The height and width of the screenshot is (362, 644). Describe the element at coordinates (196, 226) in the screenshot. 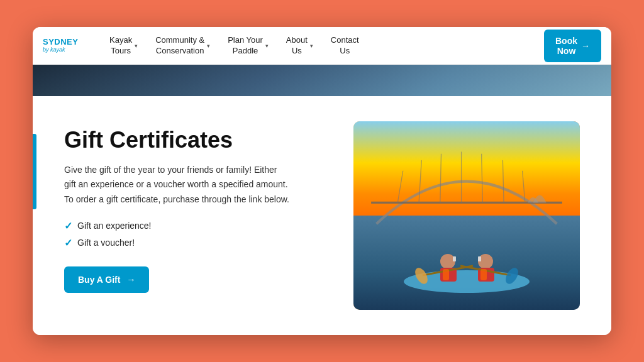

I see `list-item: ✓ Gift an experience!` at that location.